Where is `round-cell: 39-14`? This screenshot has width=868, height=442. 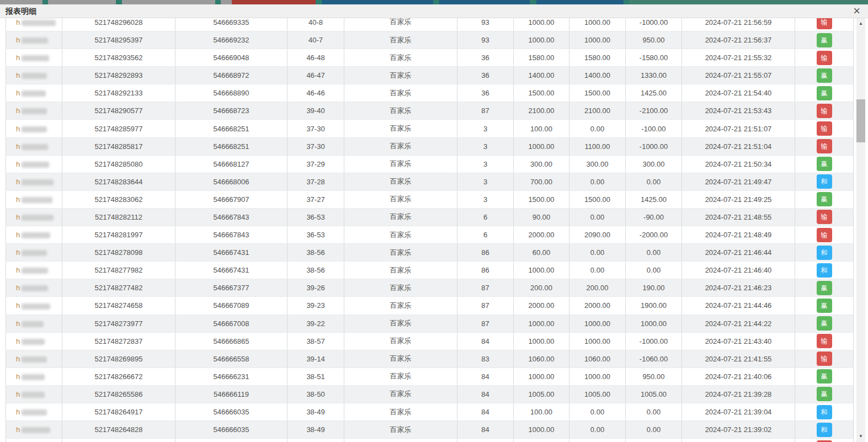 round-cell: 39-14 is located at coordinates (316, 359).